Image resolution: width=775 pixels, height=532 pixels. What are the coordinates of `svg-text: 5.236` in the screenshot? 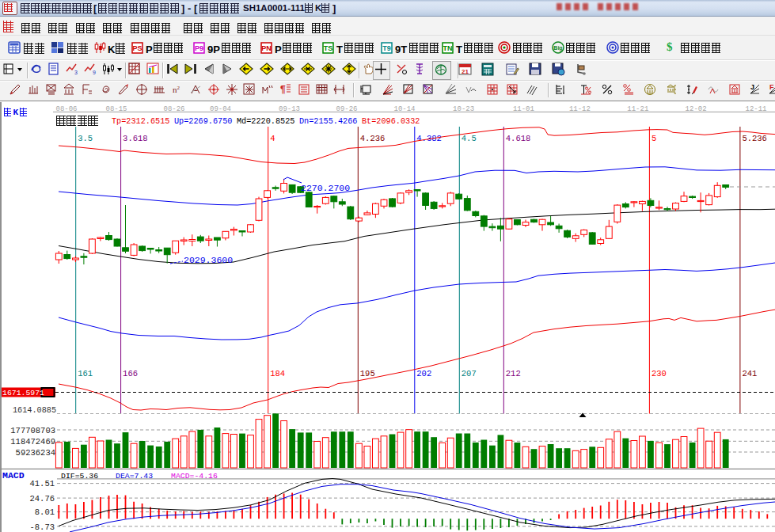 It's located at (754, 139).